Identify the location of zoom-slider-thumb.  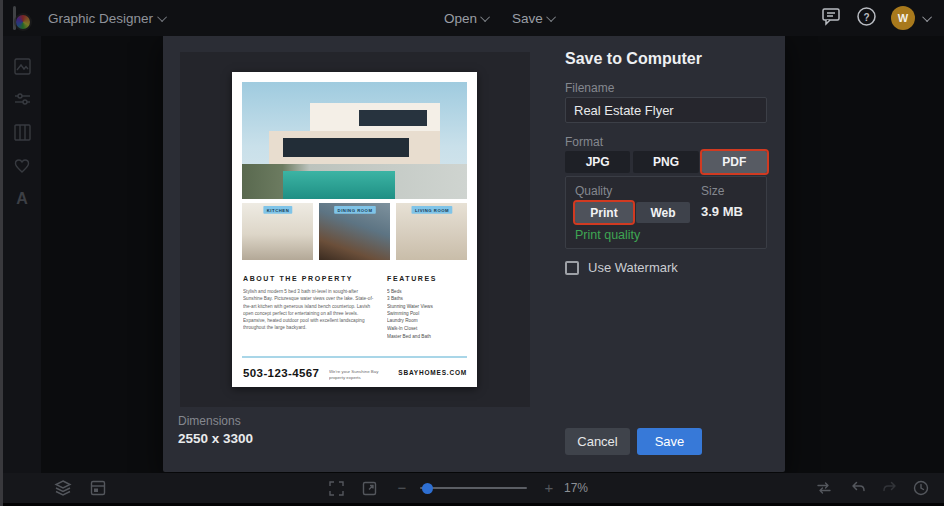
(428, 488).